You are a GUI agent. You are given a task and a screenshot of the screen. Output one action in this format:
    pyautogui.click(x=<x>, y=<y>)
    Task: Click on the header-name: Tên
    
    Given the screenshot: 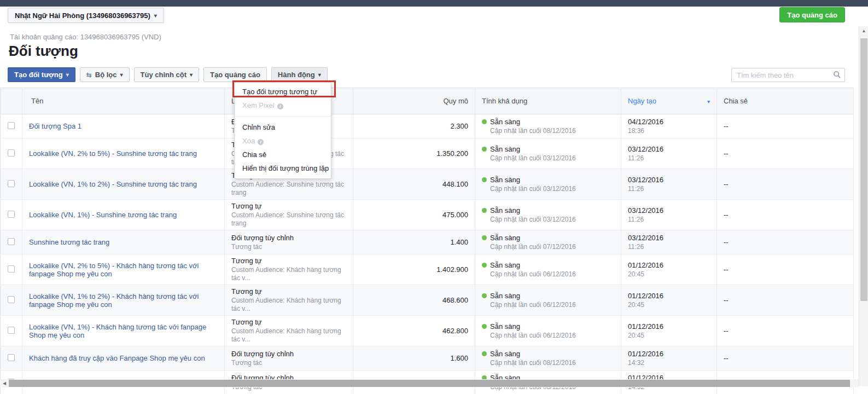 What is the action you would take?
    pyautogui.click(x=124, y=101)
    